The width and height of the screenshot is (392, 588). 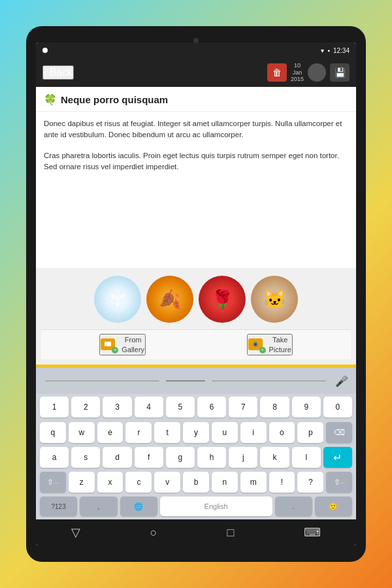 I want to click on date-badge: 10 Jan 2015, so click(x=297, y=73).